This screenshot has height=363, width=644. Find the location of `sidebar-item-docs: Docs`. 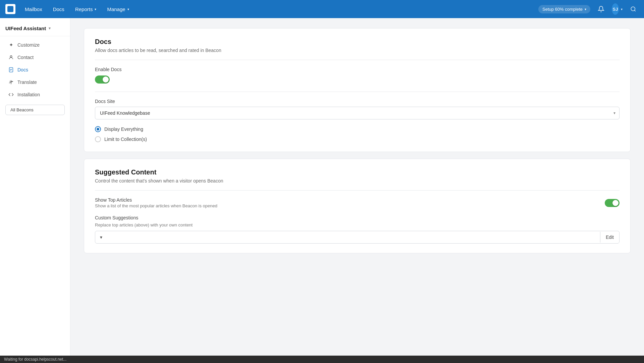

sidebar-item-docs: Docs is located at coordinates (35, 70).